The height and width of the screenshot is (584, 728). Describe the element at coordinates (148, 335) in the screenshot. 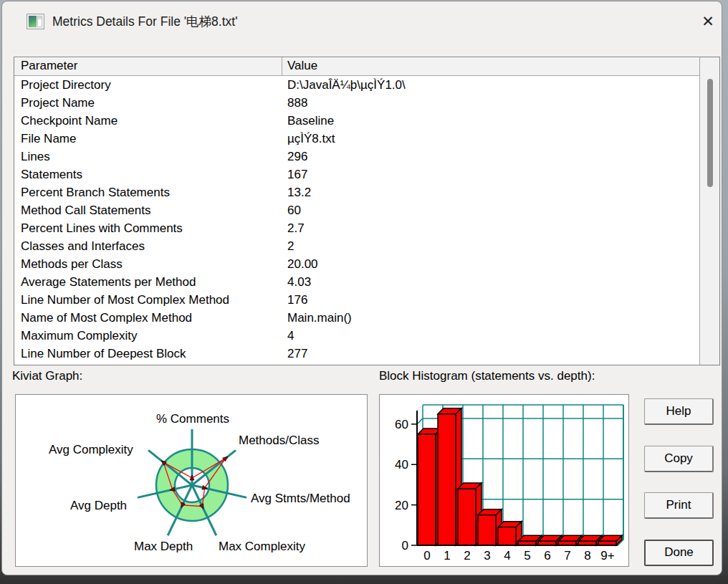

I see `param-cell: Maximum Complexity` at that location.